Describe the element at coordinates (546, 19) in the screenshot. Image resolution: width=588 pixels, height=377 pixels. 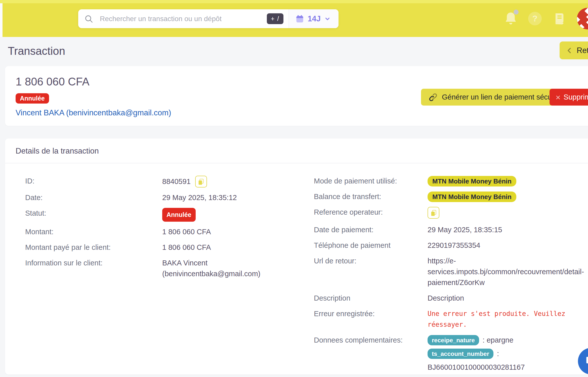
I see `topbar-icons: ?` at that location.